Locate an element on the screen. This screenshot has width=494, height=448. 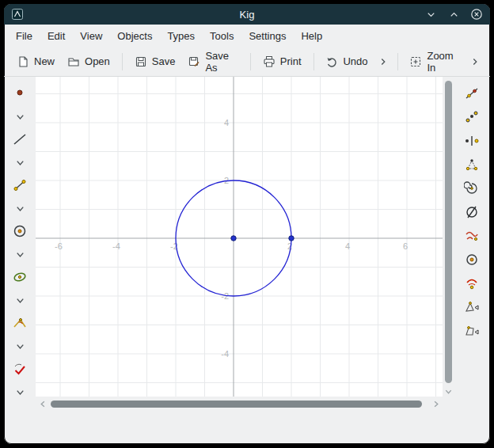
line-tools-expander is located at coordinates (20, 164).